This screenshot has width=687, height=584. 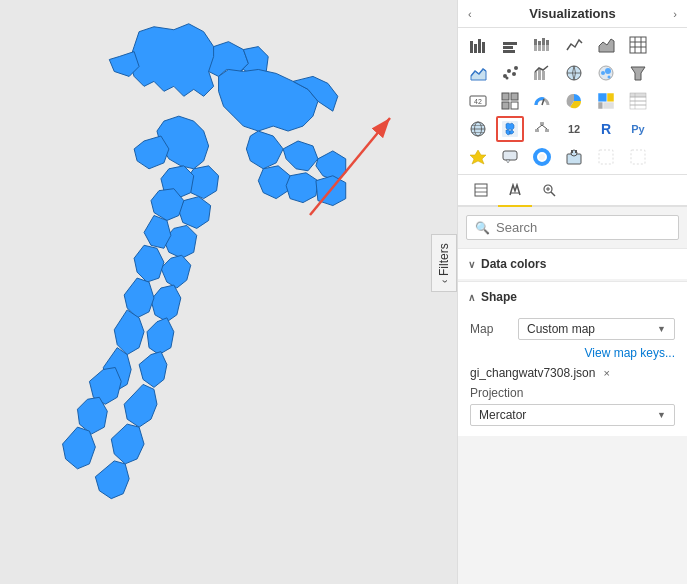 What do you see at coordinates (606, 73) in the screenshot?
I see `viz-icon-map-bubble` at bounding box center [606, 73].